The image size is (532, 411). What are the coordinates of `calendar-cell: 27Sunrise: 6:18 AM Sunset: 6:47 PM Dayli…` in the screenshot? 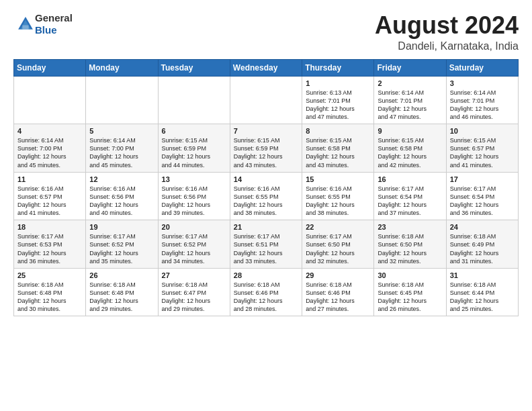 It's located at (193, 292).